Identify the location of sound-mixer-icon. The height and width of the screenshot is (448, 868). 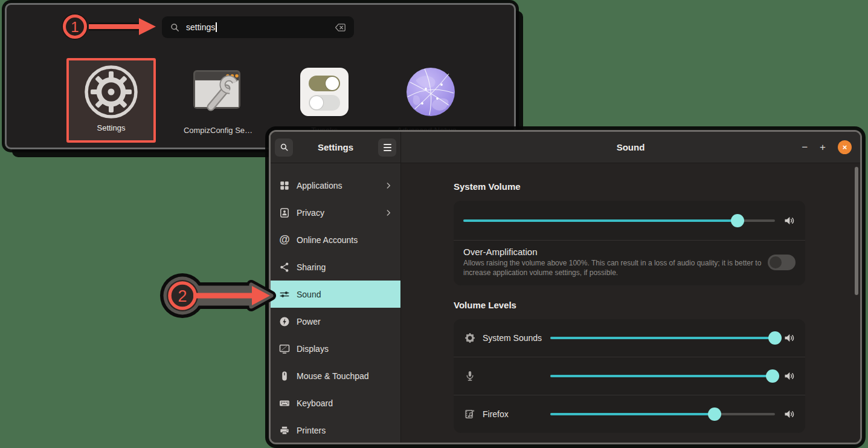
(285, 294).